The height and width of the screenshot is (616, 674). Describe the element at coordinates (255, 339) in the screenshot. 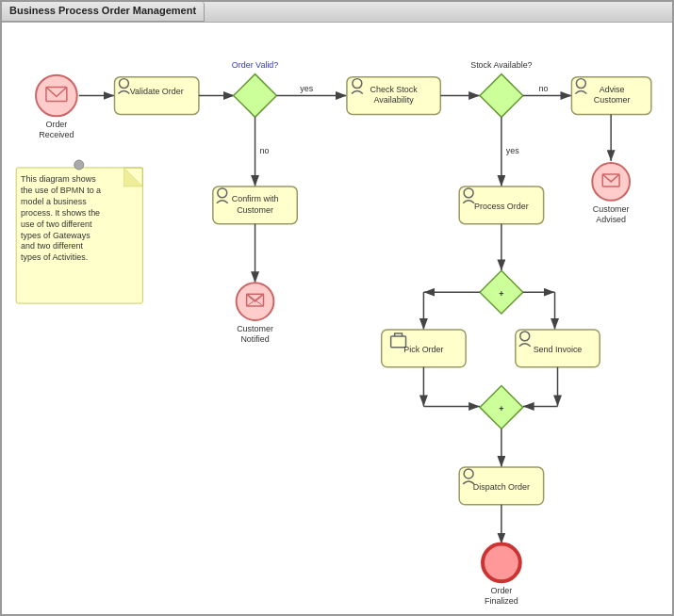

I see `customer-notified-label2: Notified` at that location.